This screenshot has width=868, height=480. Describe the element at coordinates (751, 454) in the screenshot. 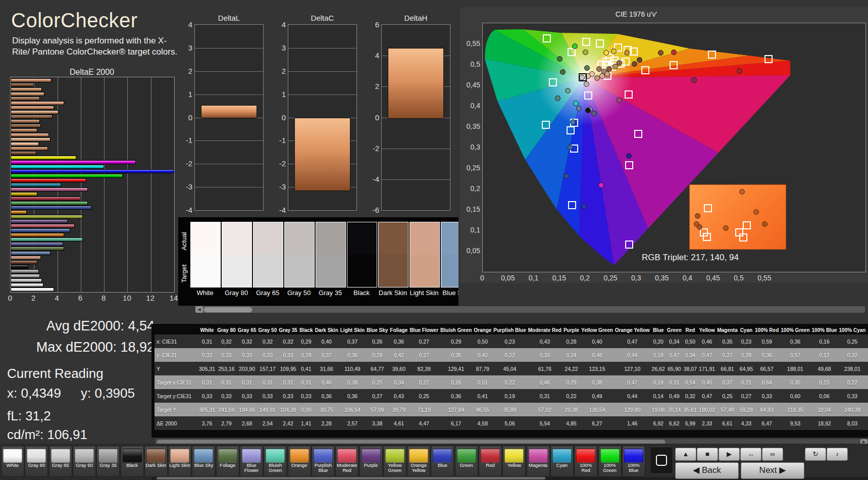

I see `step-button: ↔` at that location.